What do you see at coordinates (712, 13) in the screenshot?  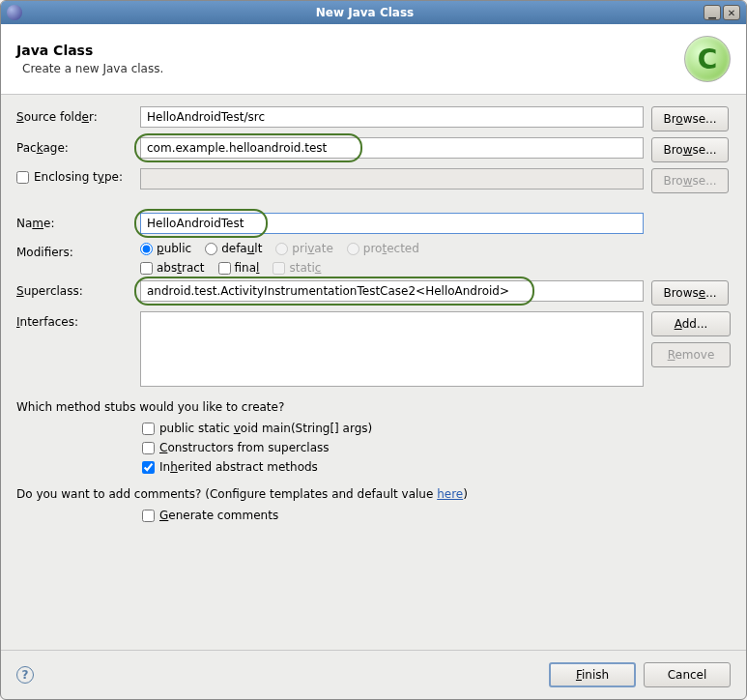 I see `minimize-button: ▁` at bounding box center [712, 13].